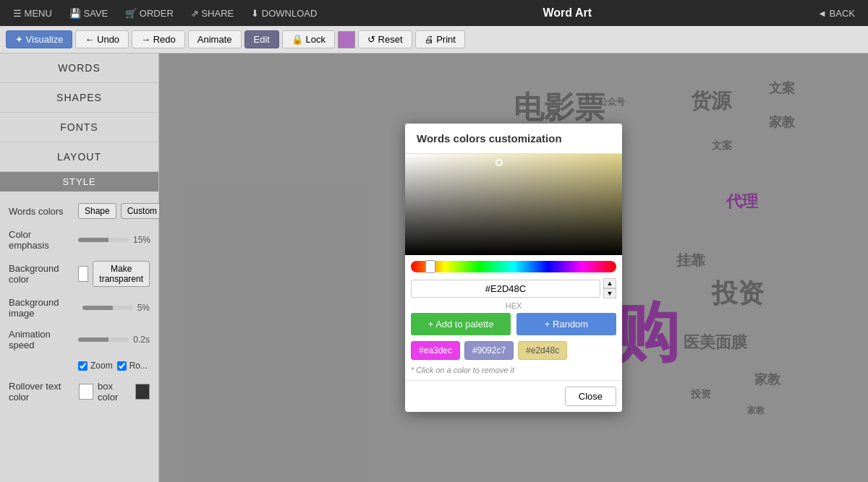  What do you see at coordinates (514, 373) in the screenshot?
I see `click-hint: * Click on a color to remove it` at bounding box center [514, 373].